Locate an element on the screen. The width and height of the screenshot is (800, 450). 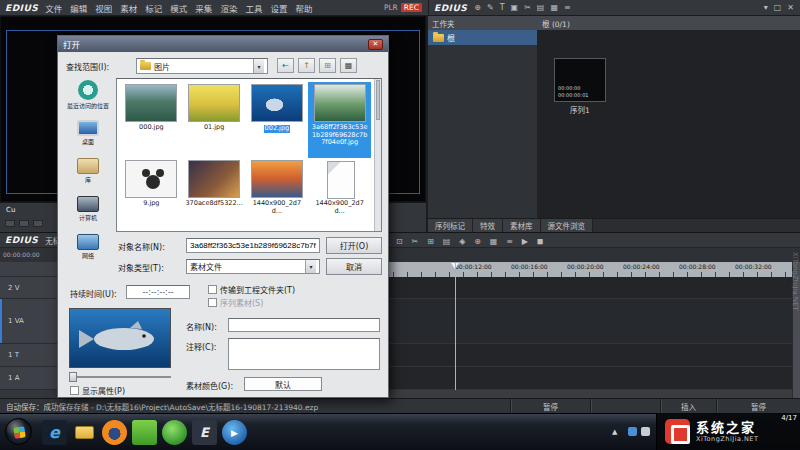
toolbar-icon: ▦ is located at coordinates (494, 242).